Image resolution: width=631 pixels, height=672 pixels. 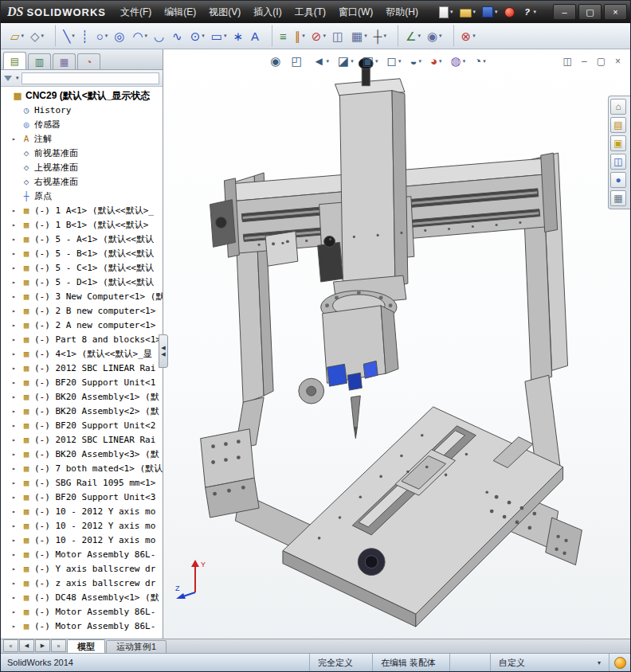 What do you see at coordinates (402, 13) in the screenshot?
I see `menu-item: 帮助(H)` at bounding box center [402, 13].